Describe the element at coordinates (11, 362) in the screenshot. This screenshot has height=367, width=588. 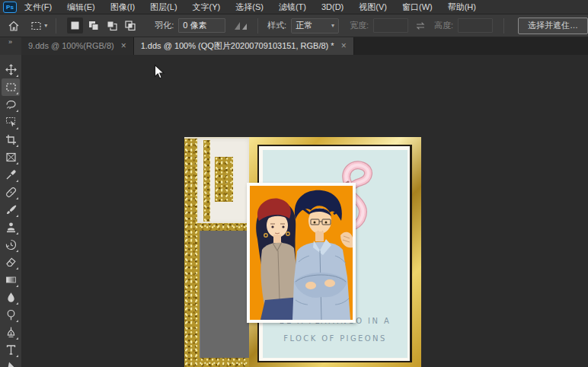
I see `tool-path-selection` at that location.